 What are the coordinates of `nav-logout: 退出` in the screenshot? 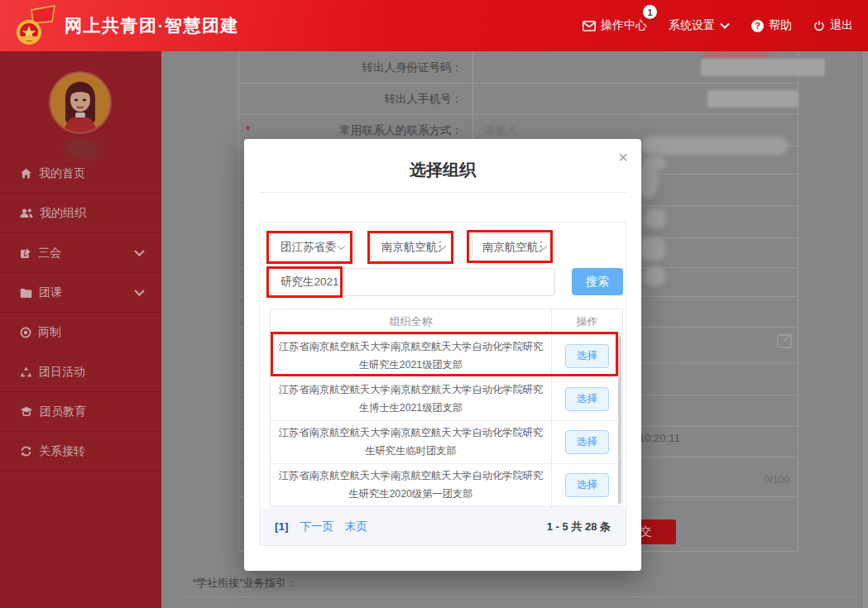 It's located at (833, 26).